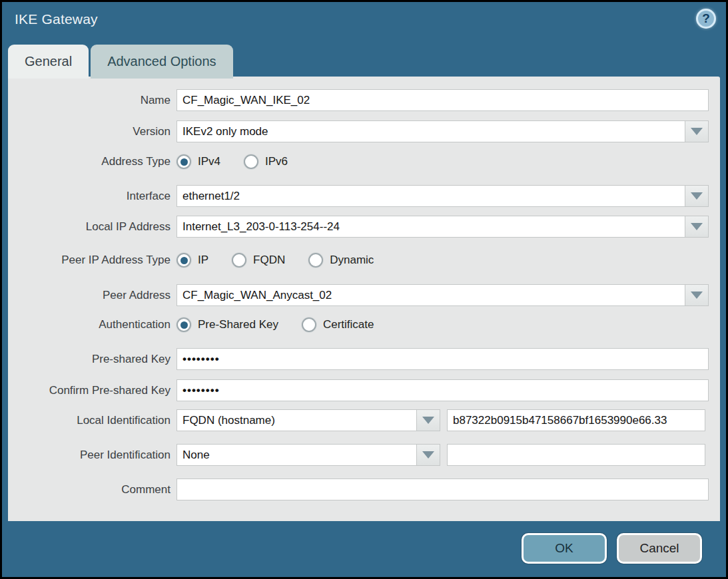 The image size is (728, 579). I want to click on authentication-row: Authentication Pre-Shared Key Certificat…, so click(364, 325).